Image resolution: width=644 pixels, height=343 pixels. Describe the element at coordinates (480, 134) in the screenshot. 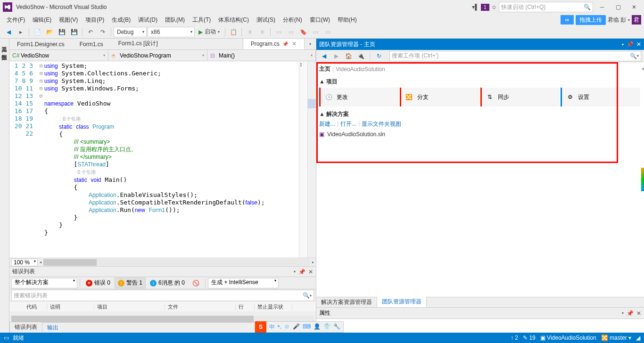

I see `solution-file: ▣ VideoAudioSolution.sln` at that location.